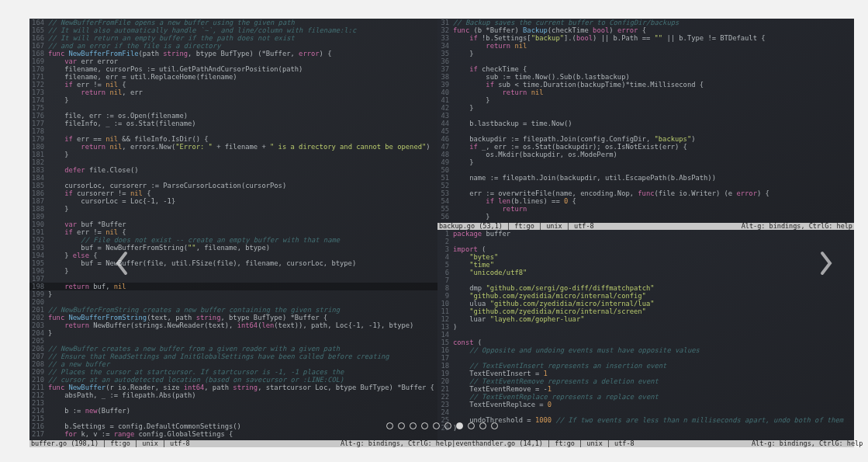 The width and height of the screenshot is (868, 462). What do you see at coordinates (442, 444) in the screenshot?
I see `statusbar-bottom: buffer.go (198,1) | ft:go | unix | utf-8…` at bounding box center [442, 444].